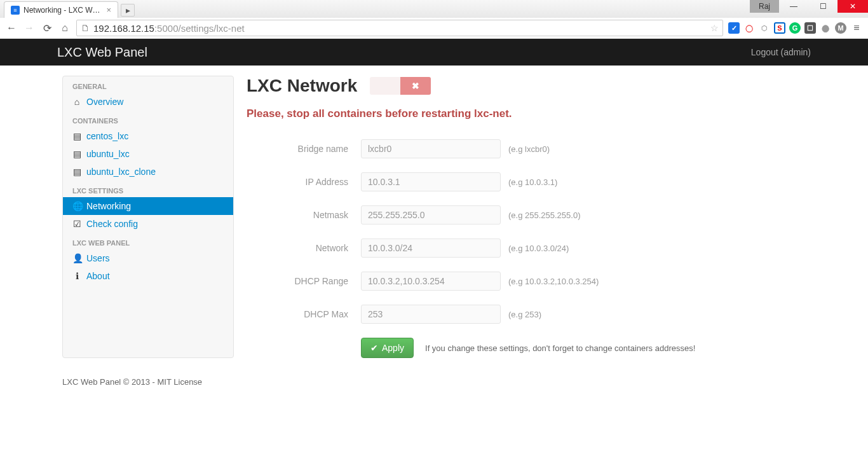 This screenshot has height=463, width=868. Describe the element at coordinates (431, 281) in the screenshot. I see `dhcp-range-input` at that location.